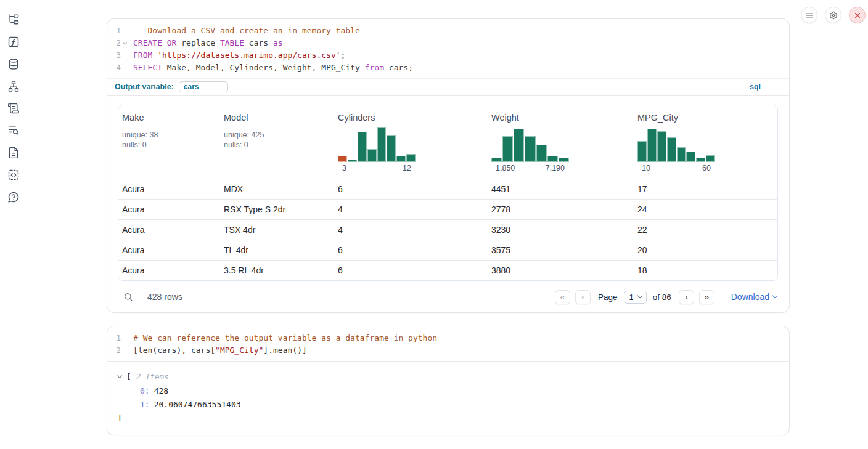 Image resolution: width=868 pixels, height=449 pixels. What do you see at coordinates (203, 87) in the screenshot?
I see `output-variable-input` at bounding box center [203, 87].